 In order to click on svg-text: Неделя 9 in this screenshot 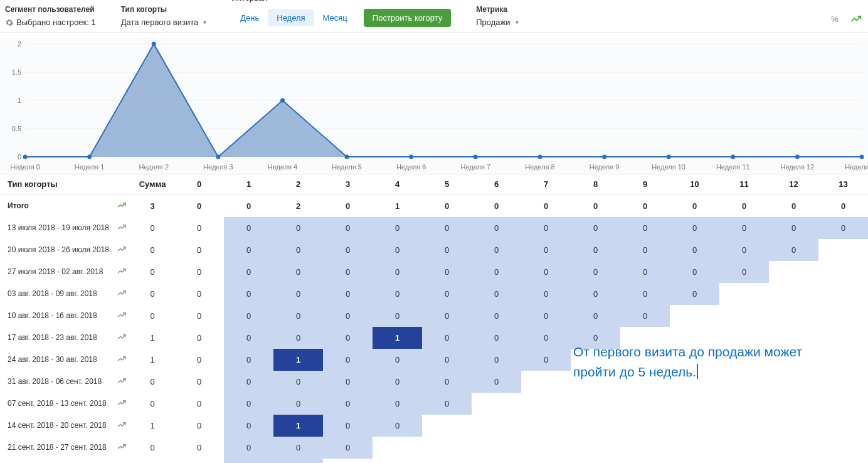, I will do `click(605, 167)`.